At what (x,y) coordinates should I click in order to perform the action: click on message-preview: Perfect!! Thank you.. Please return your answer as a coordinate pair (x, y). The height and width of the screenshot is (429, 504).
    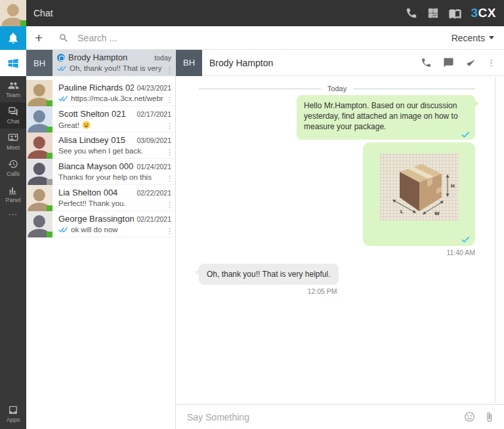
    Looking at the image, I should click on (111, 203).